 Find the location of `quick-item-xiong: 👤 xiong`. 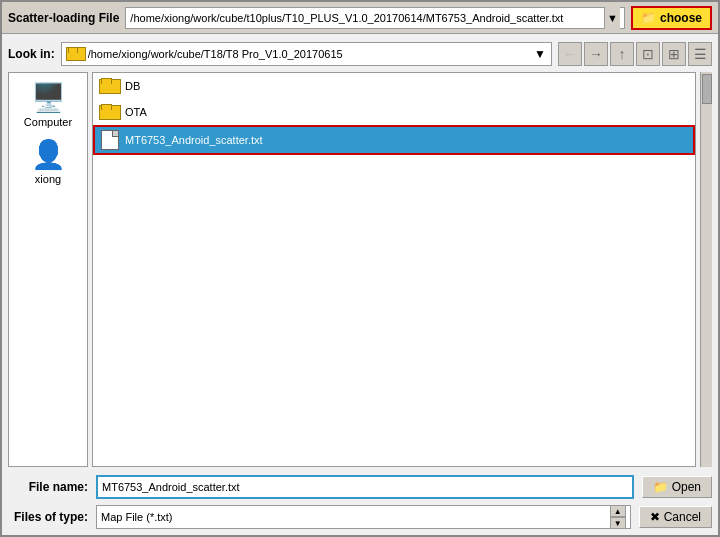

quick-item-xiong: 👤 xiong is located at coordinates (48, 162).